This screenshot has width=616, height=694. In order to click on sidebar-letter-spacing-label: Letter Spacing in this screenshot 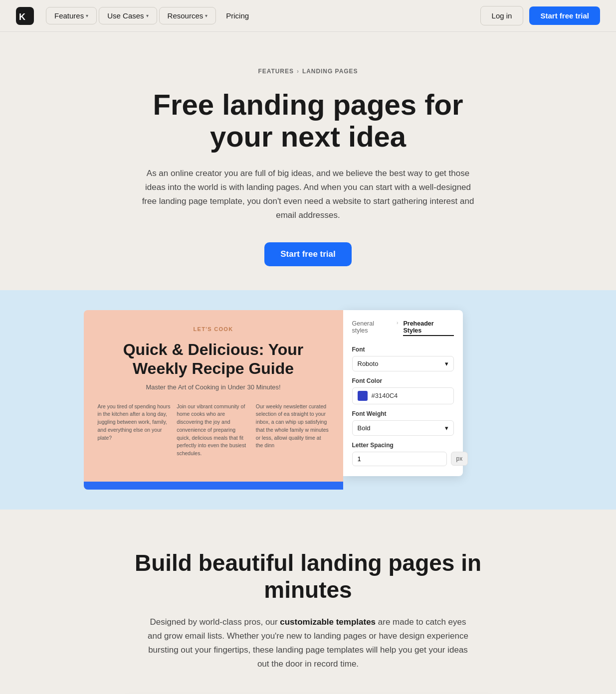, I will do `click(403, 445)`.